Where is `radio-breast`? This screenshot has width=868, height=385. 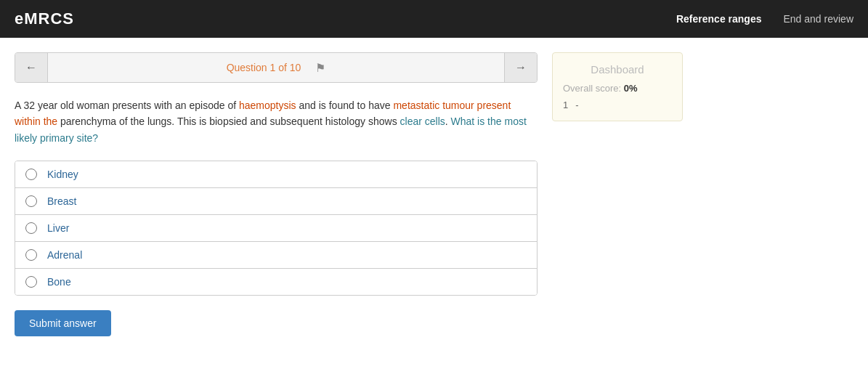 radio-breast is located at coordinates (31, 201).